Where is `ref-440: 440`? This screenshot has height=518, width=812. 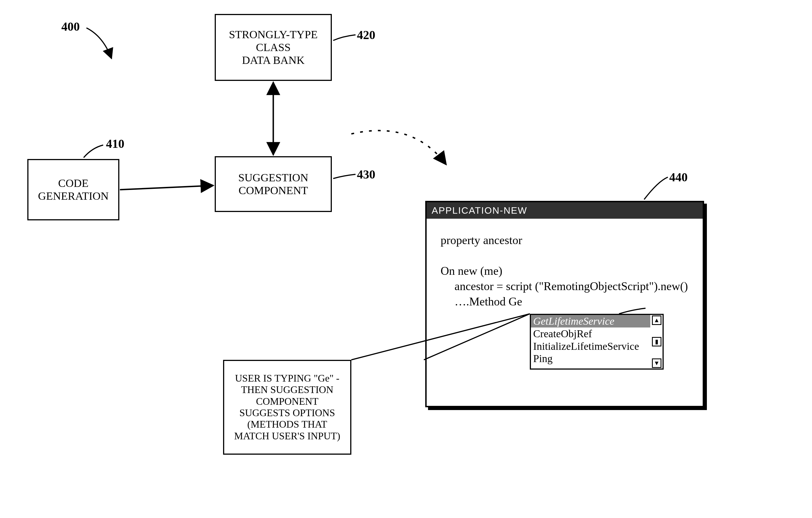
ref-440: 440 is located at coordinates (678, 177).